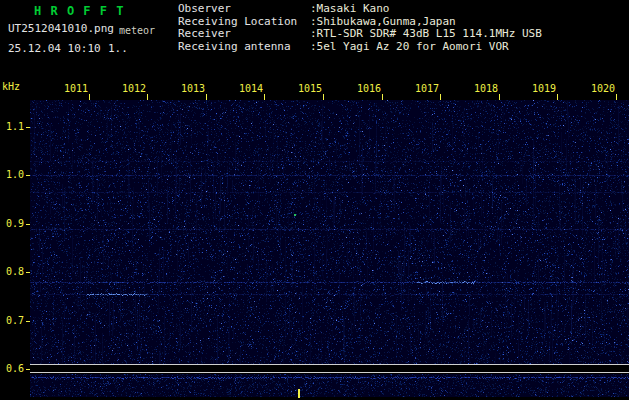 The height and width of the screenshot is (400, 629). I want to click on info-label: Receiver, so click(244, 34).